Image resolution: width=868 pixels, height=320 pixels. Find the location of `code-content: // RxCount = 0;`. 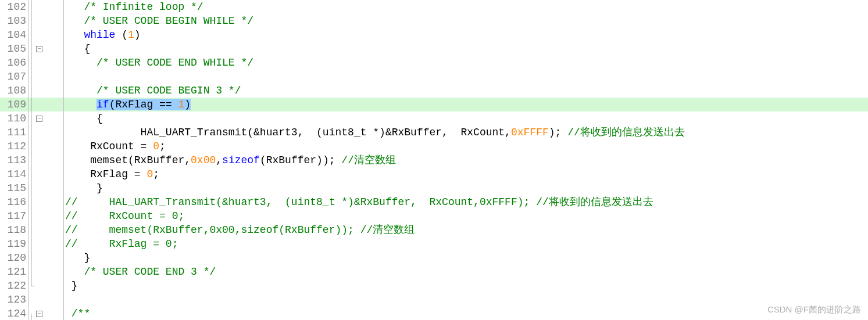

code-content: // RxCount = 0; is located at coordinates (466, 216).